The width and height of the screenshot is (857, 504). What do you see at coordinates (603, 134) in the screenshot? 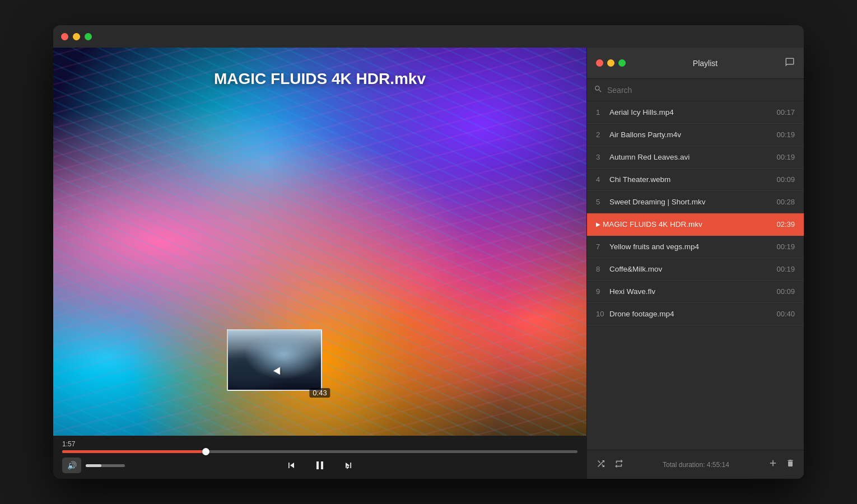
I see `item-number: 2` at bounding box center [603, 134].